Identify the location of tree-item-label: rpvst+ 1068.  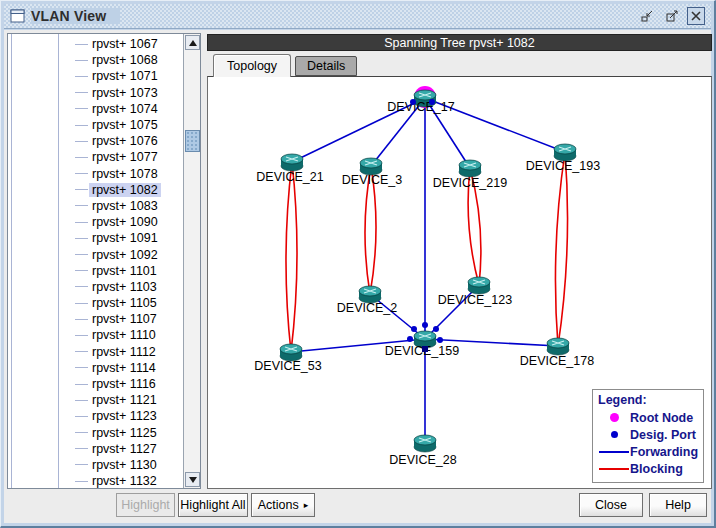
(125, 60).